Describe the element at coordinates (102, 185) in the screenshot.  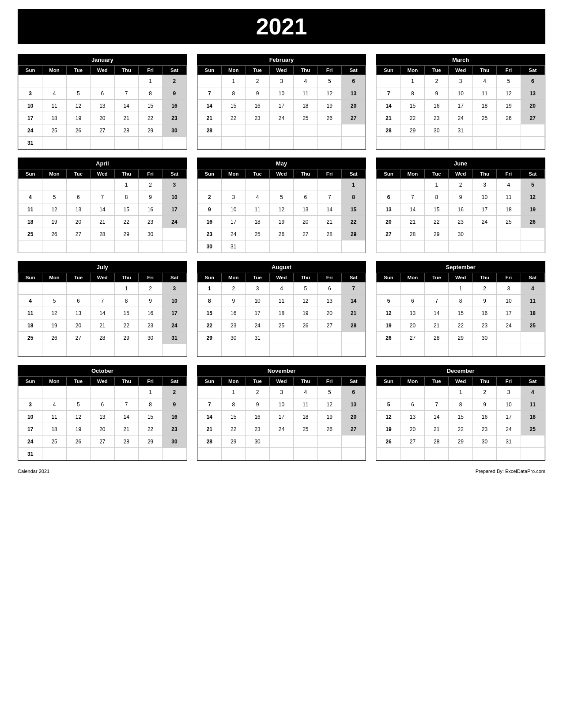
I see `week-row: 123` at that location.